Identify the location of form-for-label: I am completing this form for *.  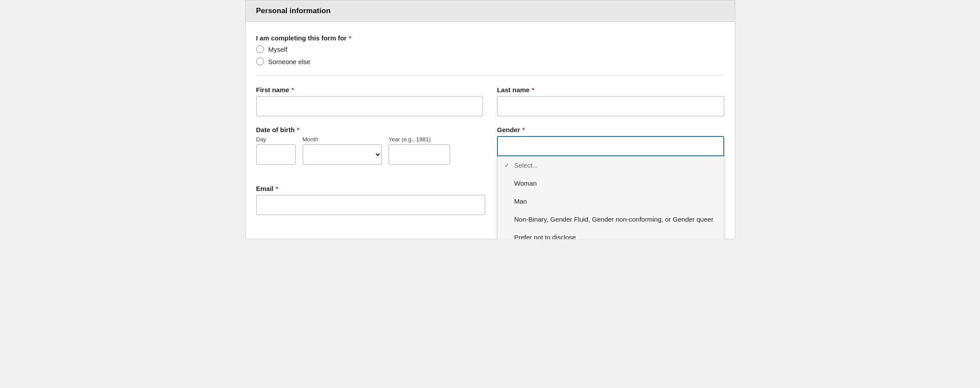
(490, 38).